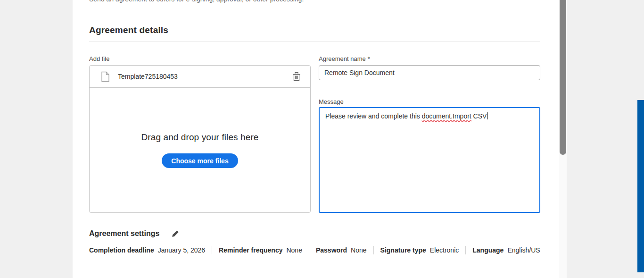  Describe the element at coordinates (641, 186) in the screenshot. I see `right-edge-blue-bar` at that location.